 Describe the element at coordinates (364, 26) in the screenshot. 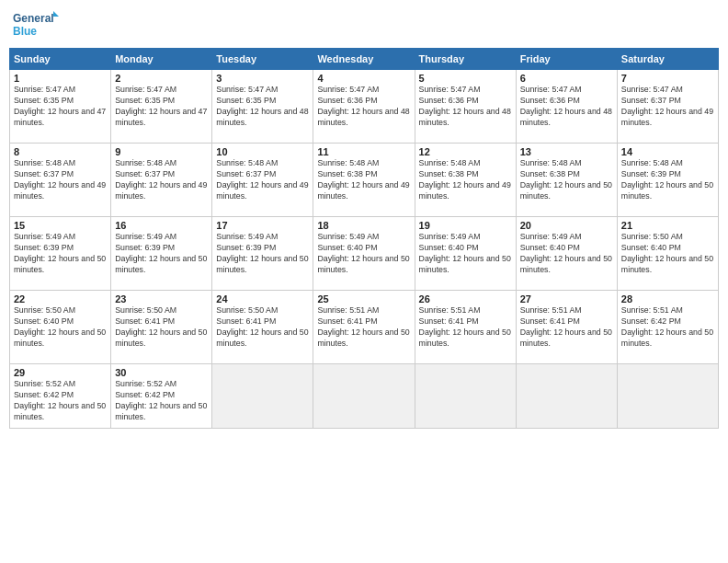

I see `page-header: General Blue` at that location.